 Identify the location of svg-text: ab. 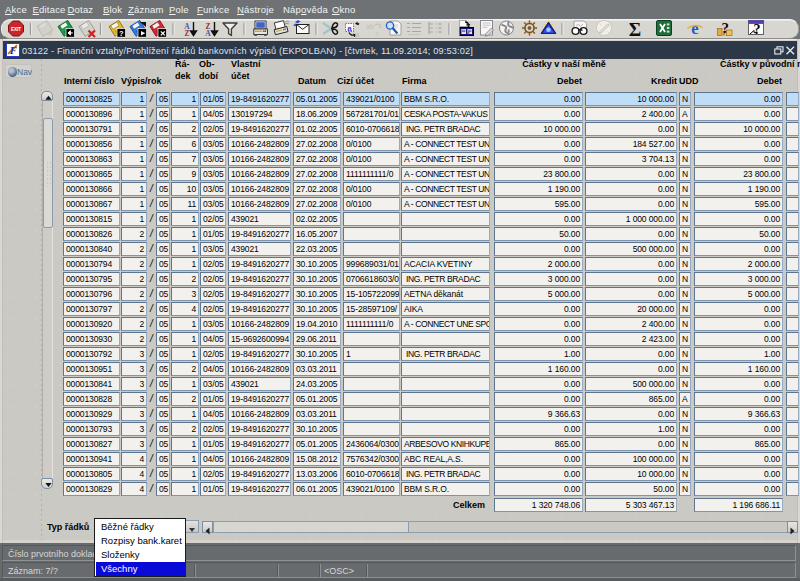
(370, 26).